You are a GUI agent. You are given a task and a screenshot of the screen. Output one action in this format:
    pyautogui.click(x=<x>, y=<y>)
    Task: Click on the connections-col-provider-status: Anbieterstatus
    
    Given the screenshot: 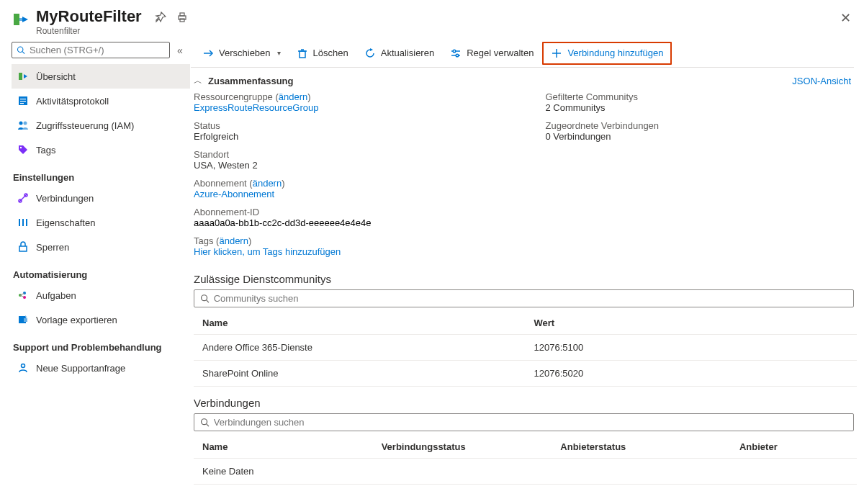 What is the action you would take?
    pyautogui.click(x=641, y=447)
    